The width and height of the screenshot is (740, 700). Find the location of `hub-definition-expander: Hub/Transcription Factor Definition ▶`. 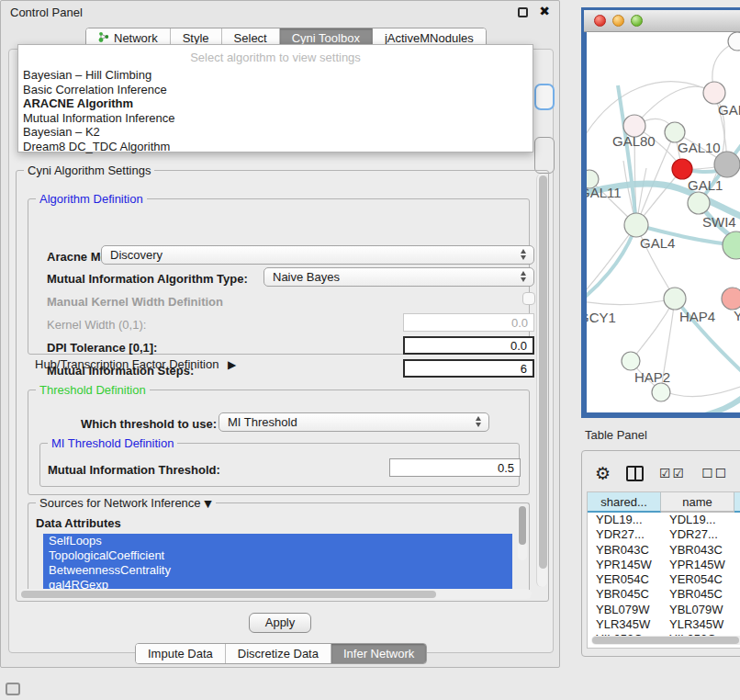

hub-definition-expander: Hub/Transcription Factor Definition ▶ is located at coordinates (136, 364).